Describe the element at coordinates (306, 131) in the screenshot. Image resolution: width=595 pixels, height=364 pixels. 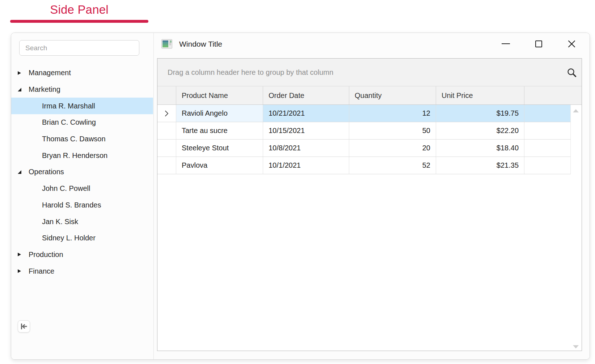
I see `cell-order-date: 10/15/2021` at that location.